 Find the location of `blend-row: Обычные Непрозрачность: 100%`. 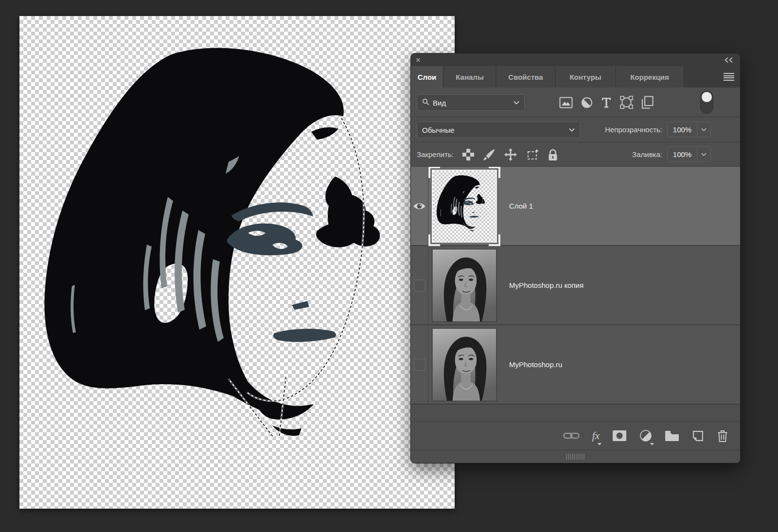

blend-row: Обычные Непрозрачность: 100% is located at coordinates (576, 130).